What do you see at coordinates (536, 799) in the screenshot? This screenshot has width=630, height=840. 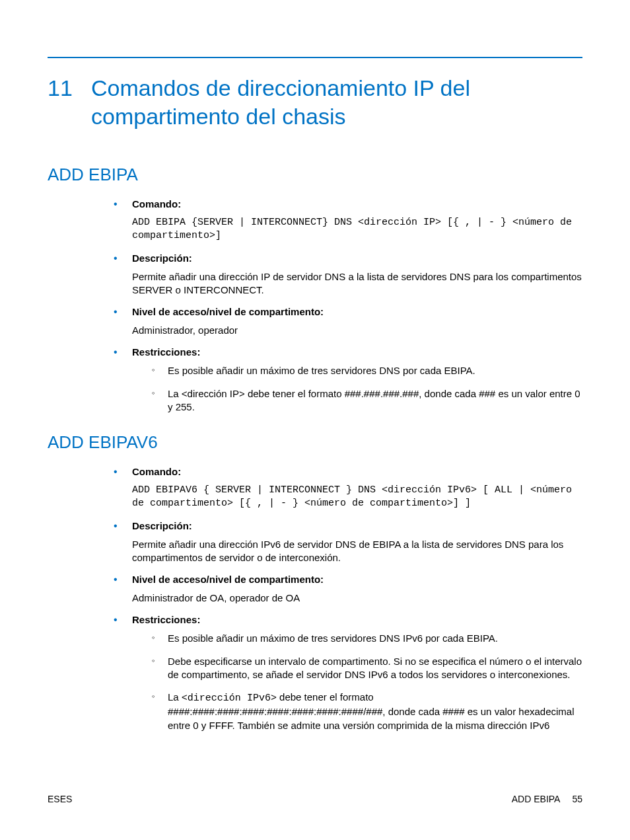 I see `footer-section-label: ADD EBIPA` at bounding box center [536, 799].